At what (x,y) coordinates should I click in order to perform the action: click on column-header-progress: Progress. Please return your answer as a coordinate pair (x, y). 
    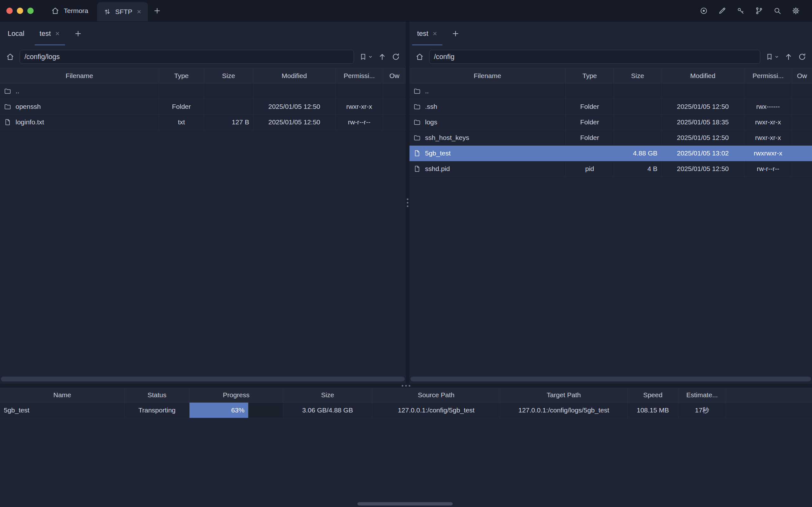
    Looking at the image, I should click on (236, 395).